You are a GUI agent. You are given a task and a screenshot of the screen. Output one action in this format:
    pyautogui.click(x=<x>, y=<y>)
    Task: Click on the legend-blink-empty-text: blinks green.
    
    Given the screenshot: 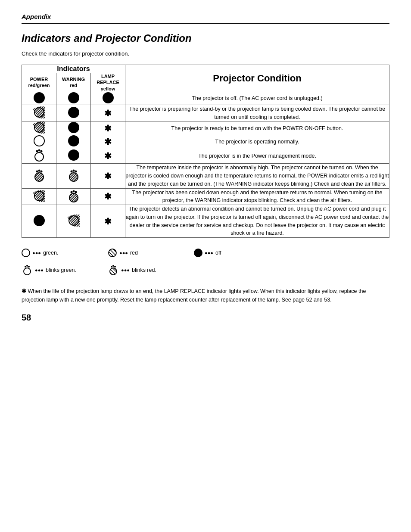 What is the action you would take?
    pyautogui.click(x=61, y=270)
    